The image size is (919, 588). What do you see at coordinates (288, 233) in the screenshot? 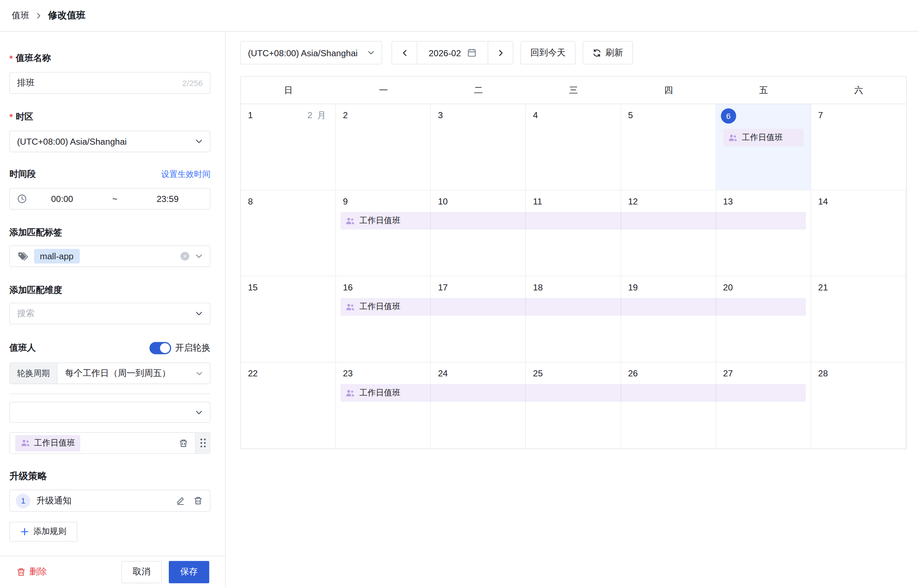
I see `calendar-day-cell: 8` at bounding box center [288, 233].